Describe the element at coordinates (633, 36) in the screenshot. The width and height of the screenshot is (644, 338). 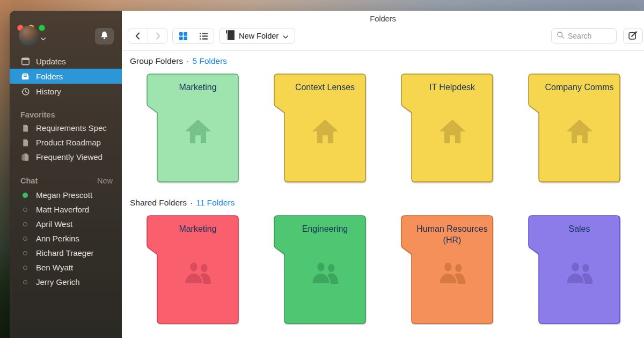
I see `compose-icon` at that location.